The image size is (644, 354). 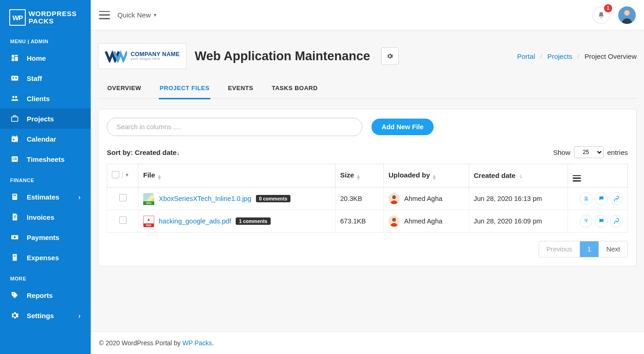 What do you see at coordinates (45, 159) in the screenshot?
I see `sidebar-item-timesheets: Timesheets` at bounding box center [45, 159].